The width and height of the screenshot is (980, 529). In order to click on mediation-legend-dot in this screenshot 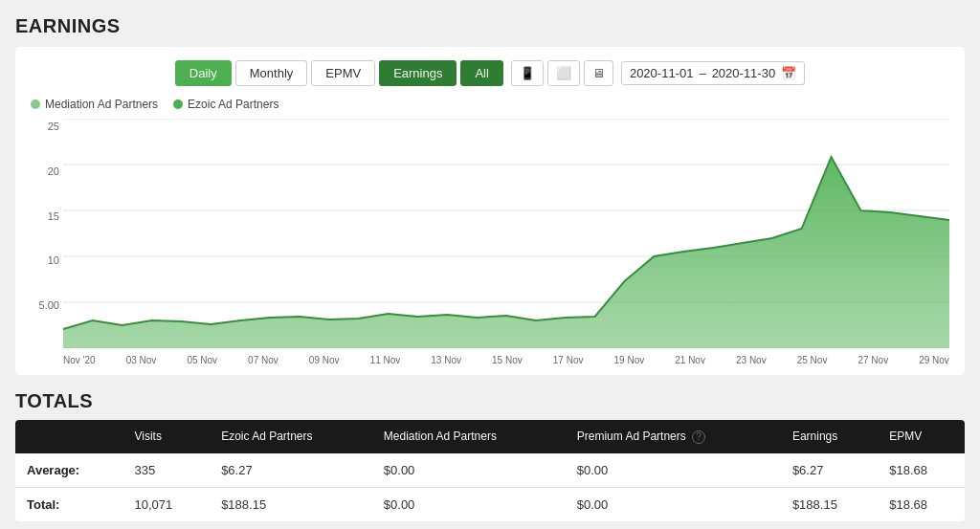, I will do `click(35, 104)`.